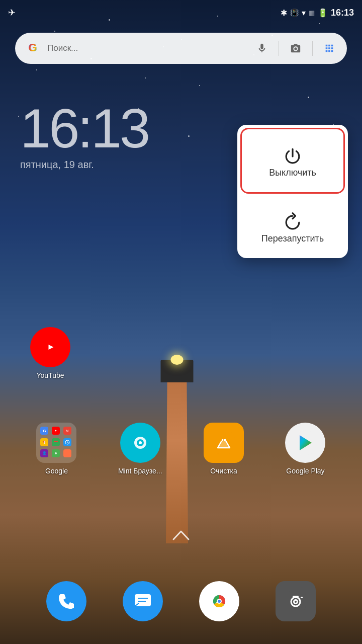 Image resolution: width=362 pixels, height=644 pixels. I want to click on phone-dock-button, so click(66, 601).